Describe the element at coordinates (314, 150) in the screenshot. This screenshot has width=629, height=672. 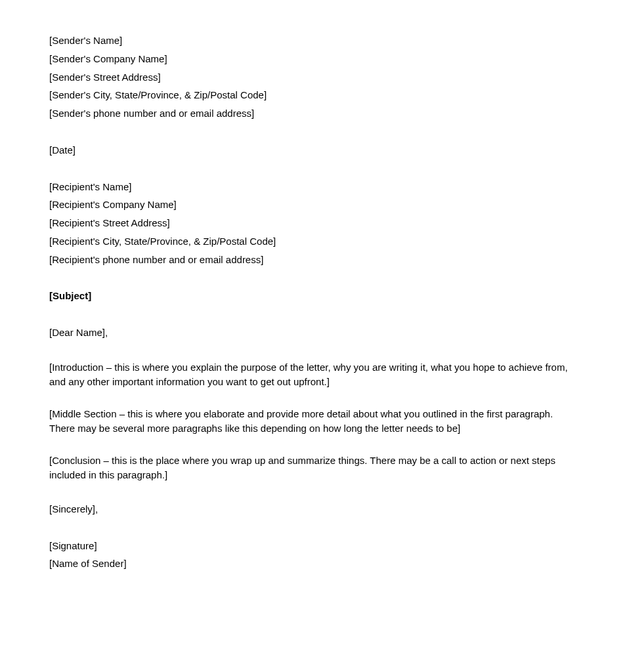
I see `date-block: [Date]` at that location.